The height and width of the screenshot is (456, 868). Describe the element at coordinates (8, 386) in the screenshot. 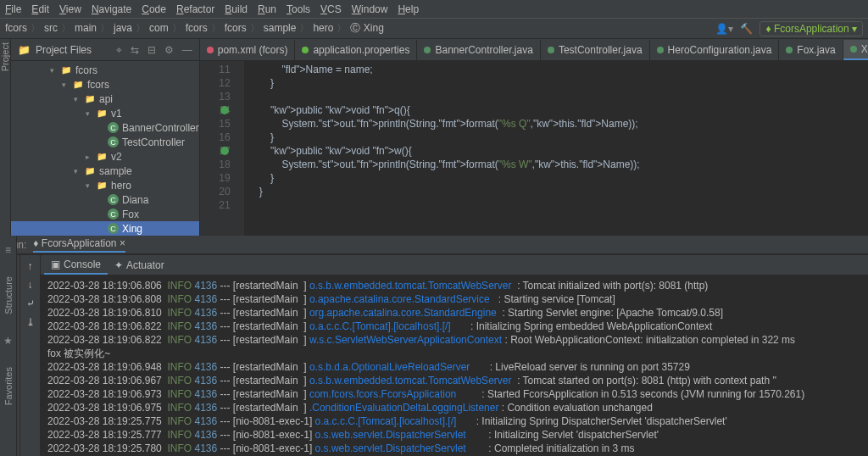

I see `favorites-tool-tab: Favorites` at that location.